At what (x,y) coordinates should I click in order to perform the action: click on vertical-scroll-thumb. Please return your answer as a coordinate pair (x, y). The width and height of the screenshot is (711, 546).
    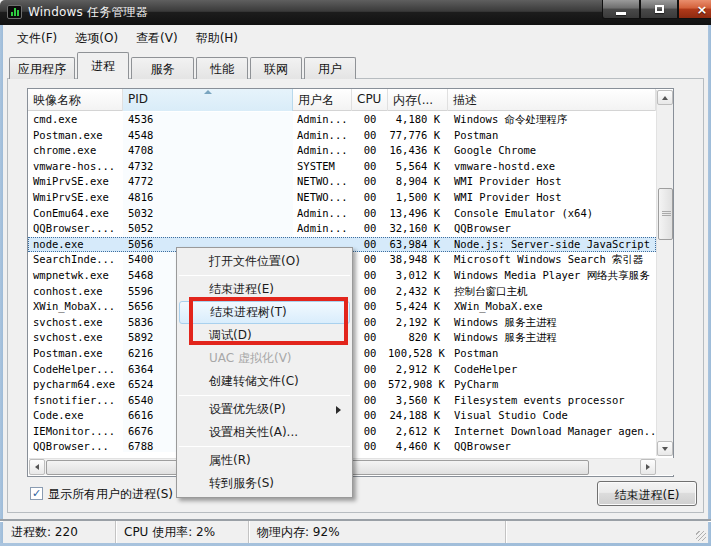
    Looking at the image, I should click on (666, 214).